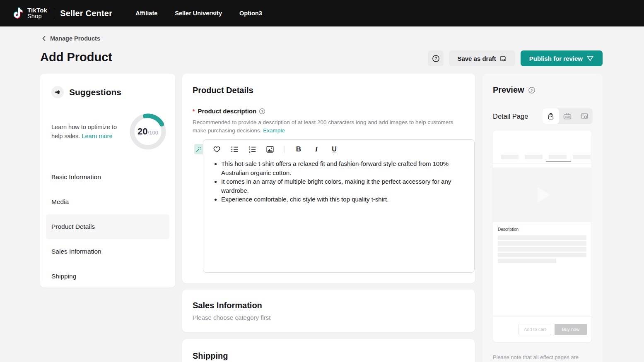  I want to click on preview-help-icon: ?, so click(532, 90).